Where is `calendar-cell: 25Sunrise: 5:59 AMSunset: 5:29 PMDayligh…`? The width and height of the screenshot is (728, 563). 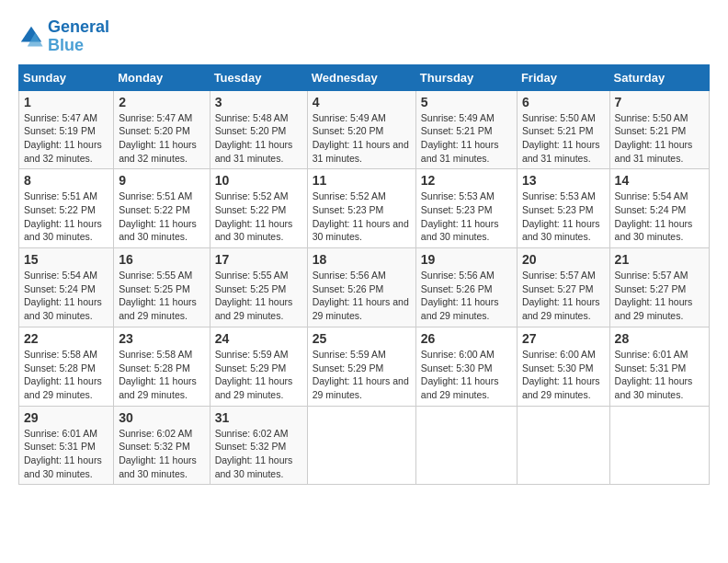
calendar-cell: 25Sunrise: 5:59 AMSunset: 5:29 PMDayligh… is located at coordinates (361, 366).